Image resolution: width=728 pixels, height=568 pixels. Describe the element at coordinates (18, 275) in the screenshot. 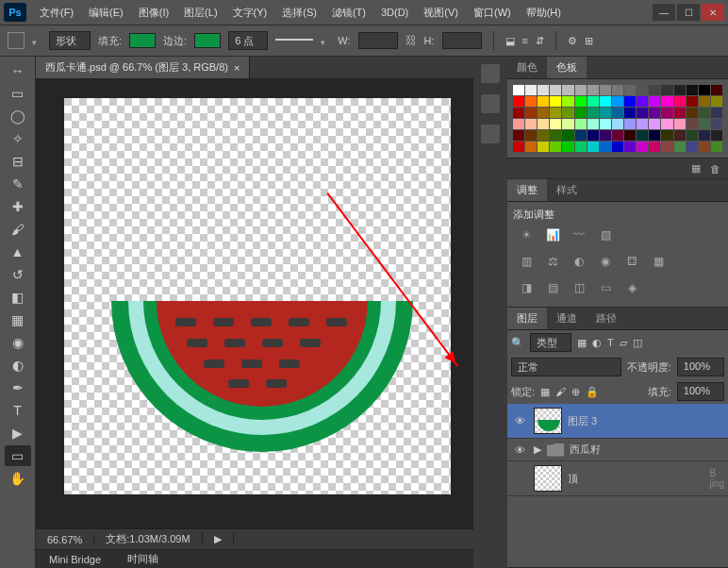

I see `history-brush-tool: ↺` at that location.